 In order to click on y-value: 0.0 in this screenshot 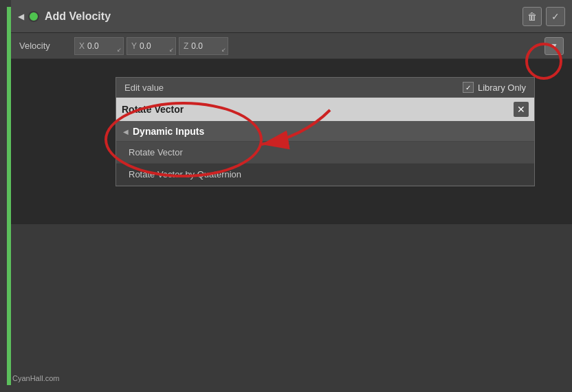, I will do `click(146, 46)`.